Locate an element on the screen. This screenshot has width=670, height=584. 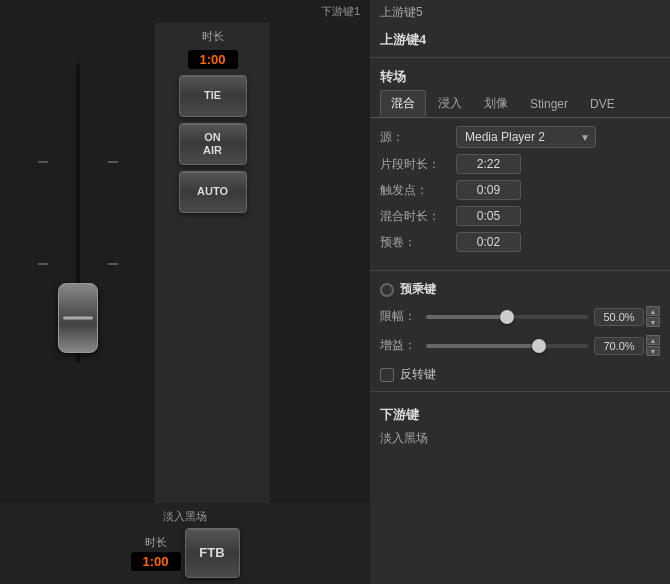
clip-slider-fill is located at coordinates (466, 317).